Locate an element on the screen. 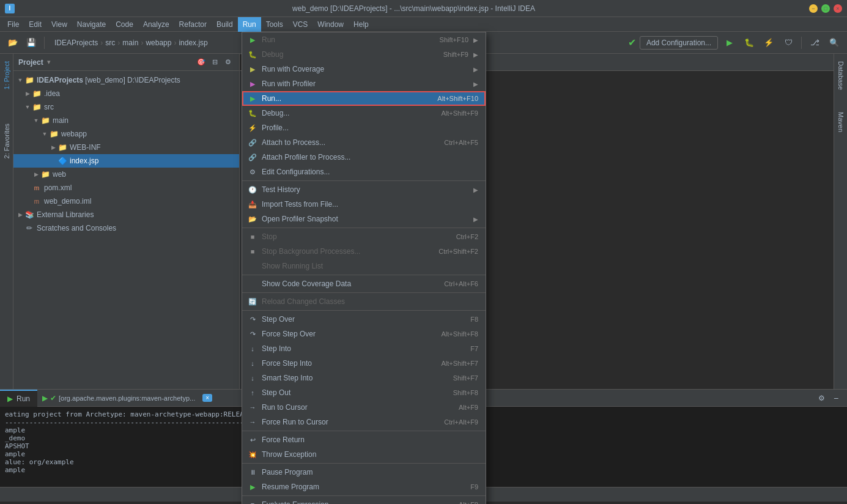 This screenshot has width=847, height=504. menu-refactor: Refactor is located at coordinates (193, 24).